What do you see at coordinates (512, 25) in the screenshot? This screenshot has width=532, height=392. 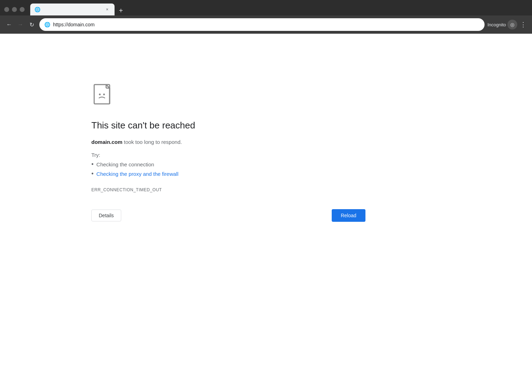 I see `incognito-icon-symbol: ◎` at bounding box center [512, 25].